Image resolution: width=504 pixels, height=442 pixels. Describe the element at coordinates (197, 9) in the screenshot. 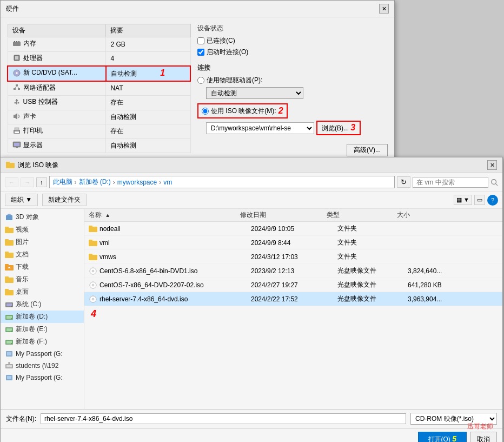

I see `hw-titlebar: 硬件 ✕` at that location.